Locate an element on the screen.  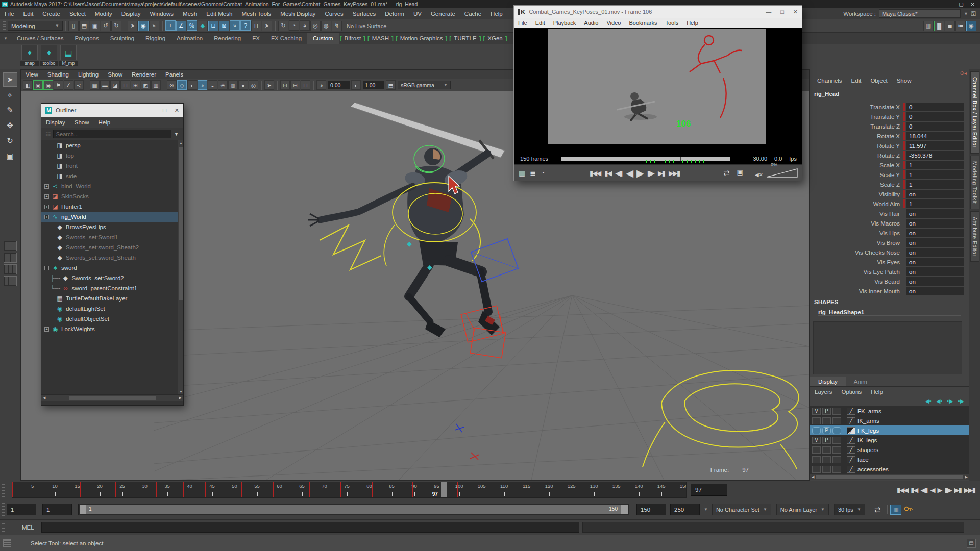
animation-start-field: 1 is located at coordinates (21, 509).